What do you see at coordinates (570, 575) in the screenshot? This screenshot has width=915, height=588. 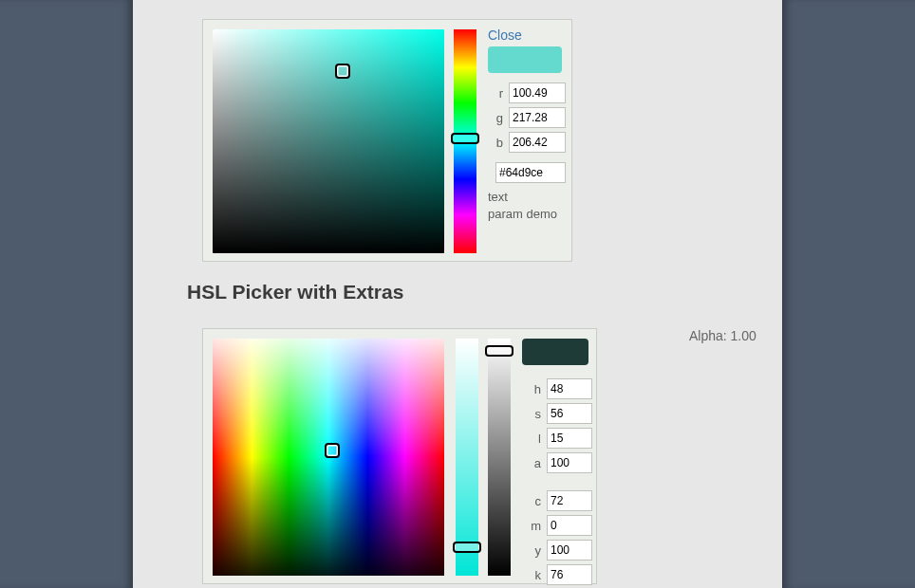 I see `k-input` at bounding box center [570, 575].